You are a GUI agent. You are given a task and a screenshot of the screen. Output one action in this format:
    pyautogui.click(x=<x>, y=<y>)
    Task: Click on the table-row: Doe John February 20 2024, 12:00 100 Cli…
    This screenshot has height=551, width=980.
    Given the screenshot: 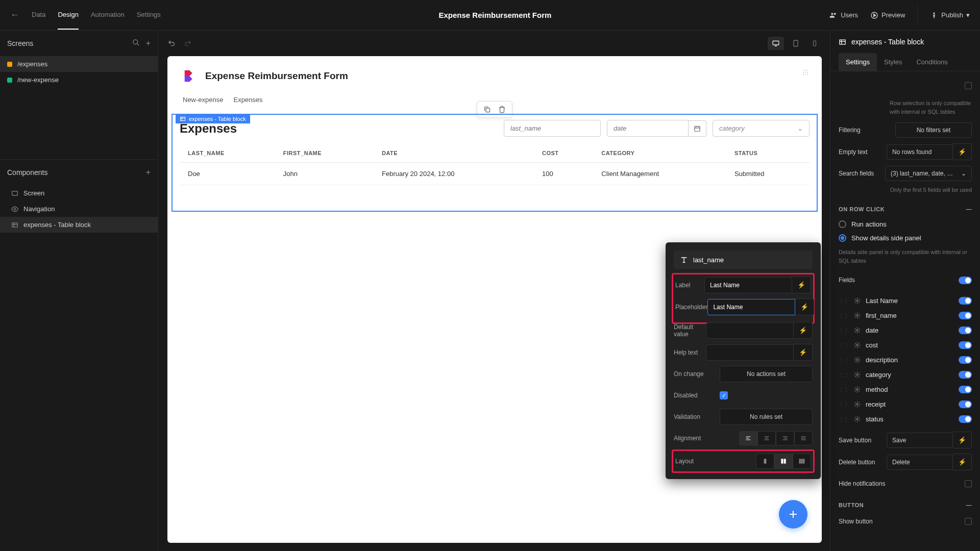 What is the action you would take?
    pyautogui.click(x=495, y=174)
    